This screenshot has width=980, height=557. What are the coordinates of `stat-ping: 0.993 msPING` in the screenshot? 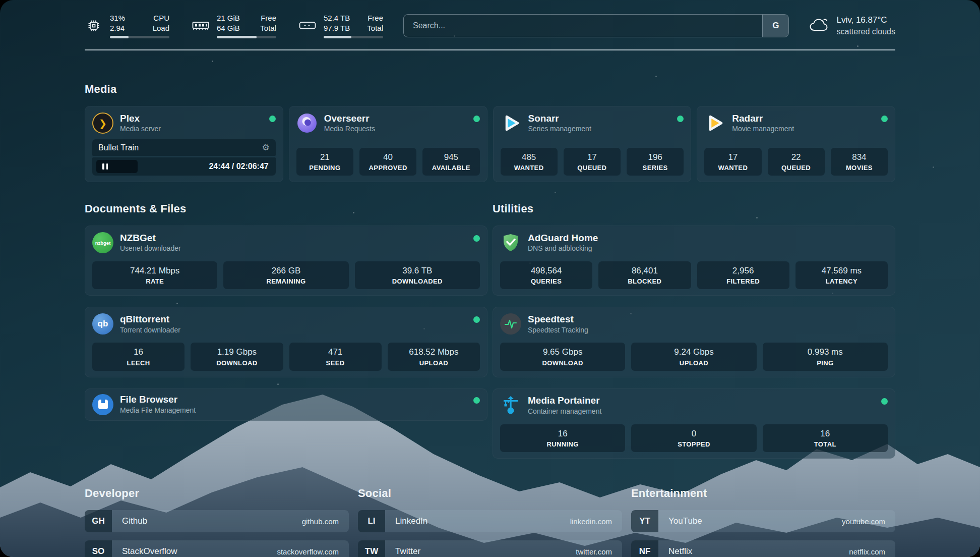 It's located at (825, 356).